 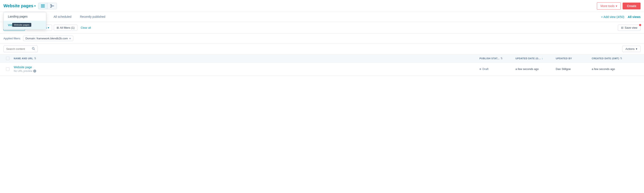 What do you see at coordinates (322, 58) in the screenshot?
I see `table-header: NAME AND URL ⇅ PUBLISH STAT... ⇅ UPDATED…` at bounding box center [322, 58].